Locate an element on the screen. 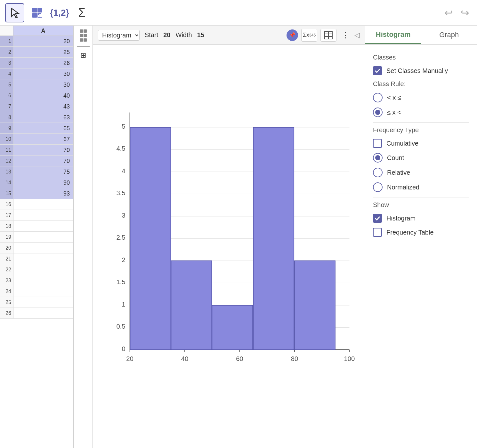  row-num-header is located at coordinates (7, 31).